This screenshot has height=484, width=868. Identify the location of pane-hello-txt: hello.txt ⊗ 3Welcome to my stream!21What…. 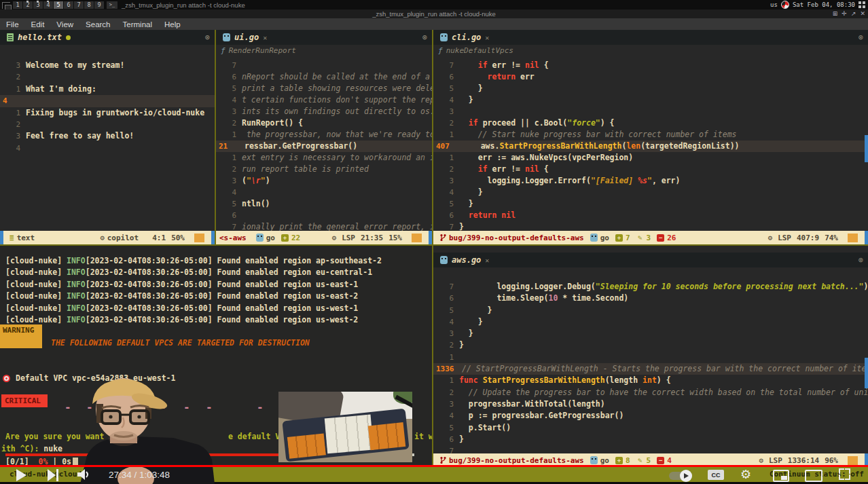
(107, 137).